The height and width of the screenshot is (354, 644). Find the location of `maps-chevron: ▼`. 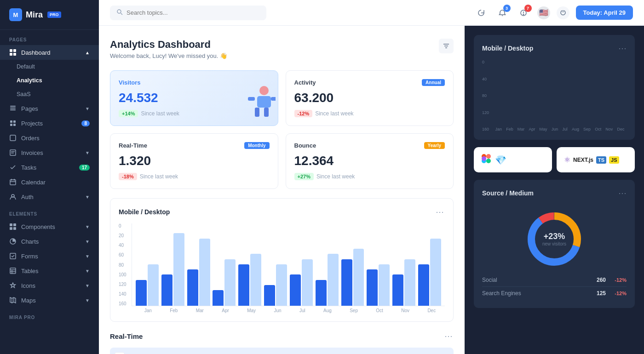

maps-chevron: ▼ is located at coordinates (87, 301).